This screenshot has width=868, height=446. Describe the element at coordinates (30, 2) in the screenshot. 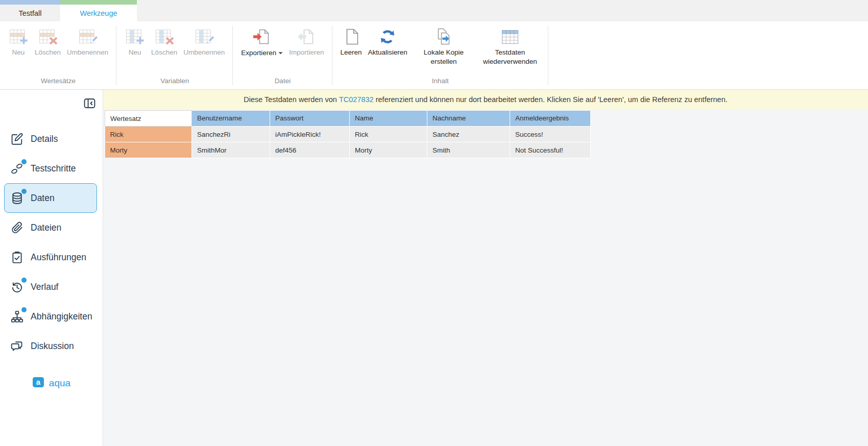

I see `tab-accent-bar` at that location.